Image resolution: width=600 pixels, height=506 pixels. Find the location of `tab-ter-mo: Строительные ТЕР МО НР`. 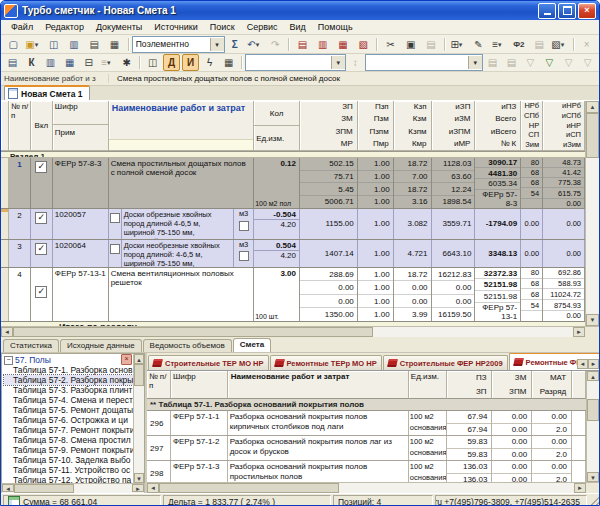

tab-ter-mo: Строительные ТЕР МО НР is located at coordinates (208, 362).